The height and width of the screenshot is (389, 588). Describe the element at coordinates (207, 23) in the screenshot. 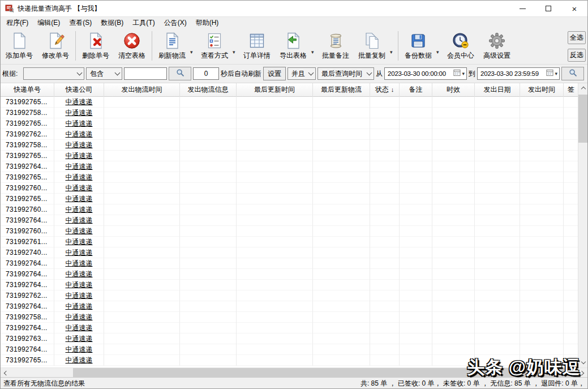

I see `menu-item-help: 帮助(H)` at that location.